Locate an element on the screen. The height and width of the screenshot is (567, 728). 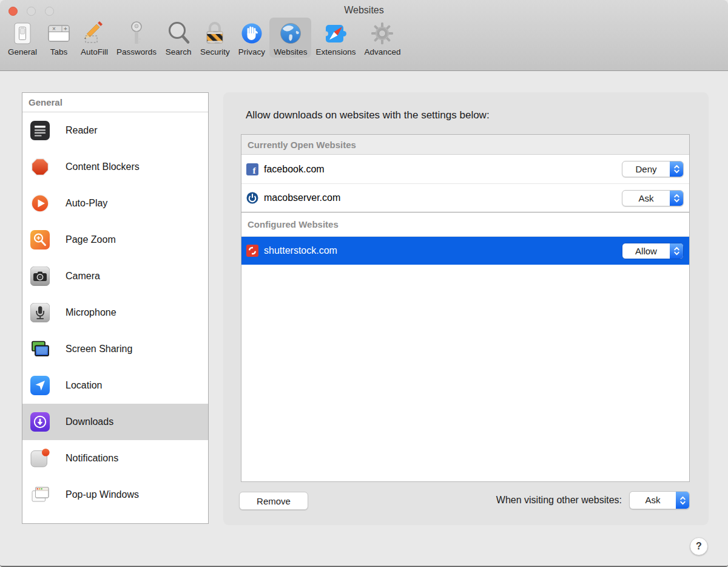
when-visiting-control: When visiting other websites: Ask is located at coordinates (593, 500).